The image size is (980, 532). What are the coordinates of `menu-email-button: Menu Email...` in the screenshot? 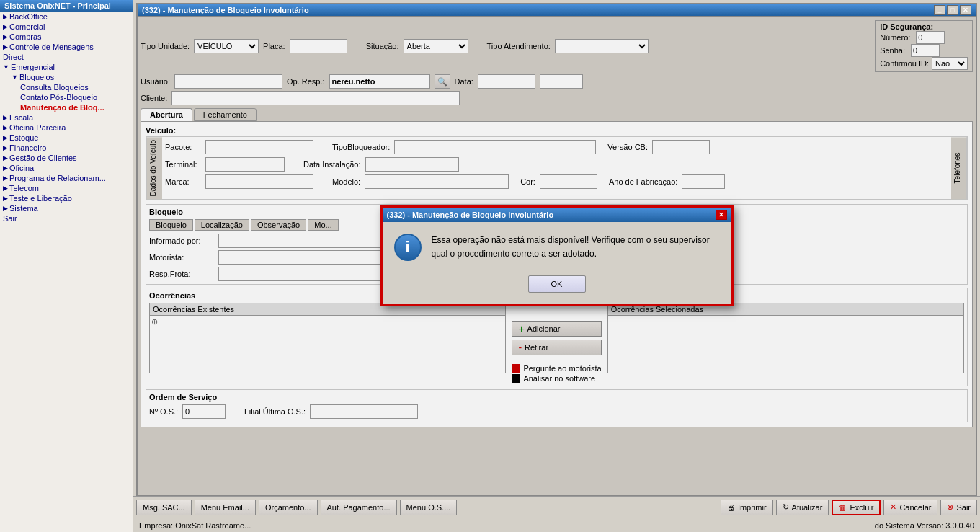 It's located at (225, 507).